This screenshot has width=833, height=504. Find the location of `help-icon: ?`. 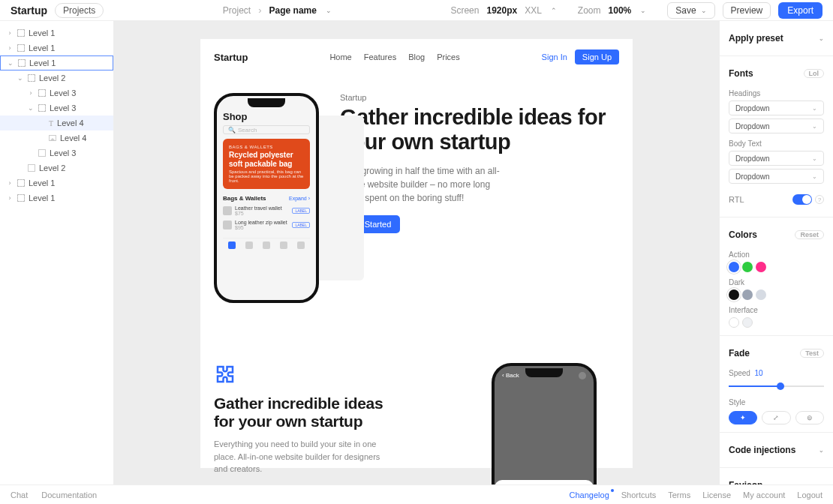

help-icon: ? is located at coordinates (819, 200).